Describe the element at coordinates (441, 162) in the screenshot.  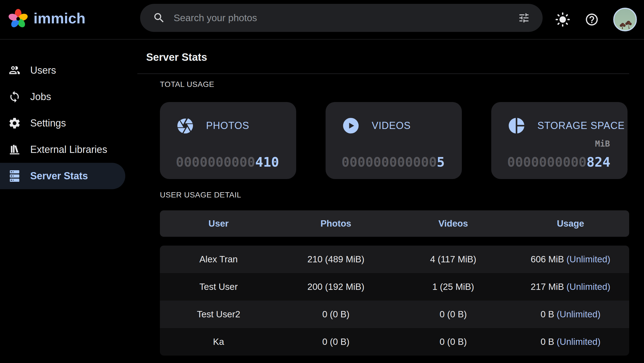
I see `count-value: 5` at that location.